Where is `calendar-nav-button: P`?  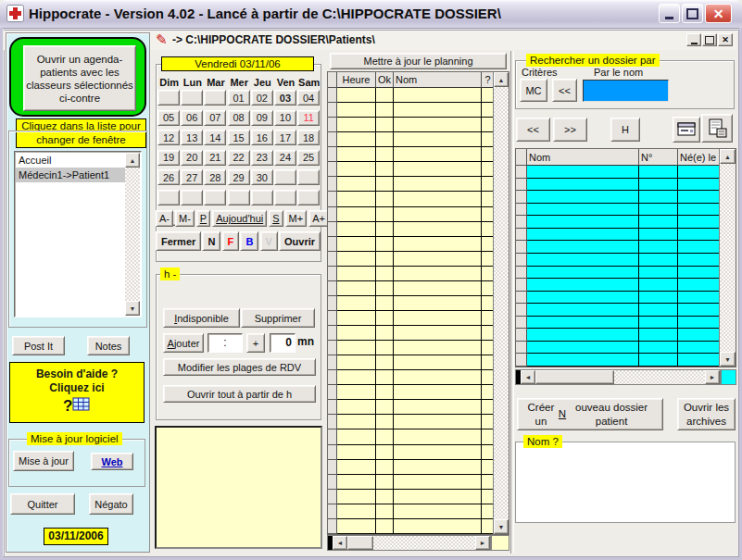
calendar-nav-button: P is located at coordinates (204, 218).